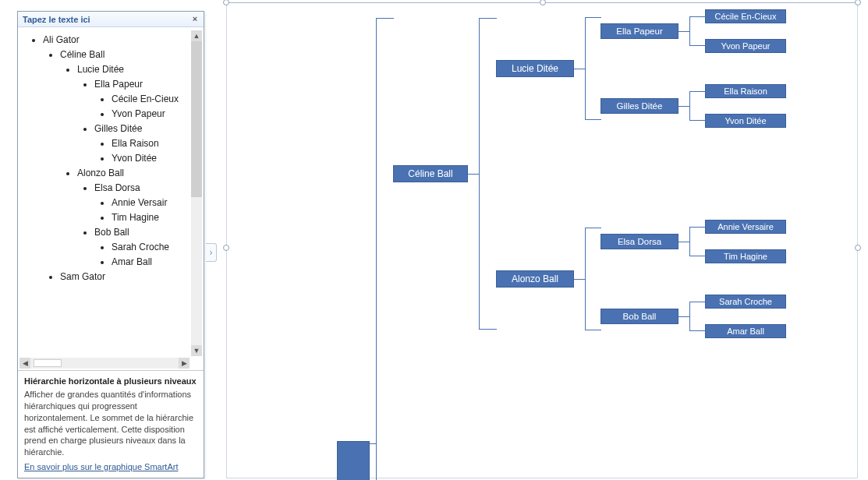 The image size is (868, 480). I want to click on hierarchy-node-label: Annie Versaire, so click(746, 227).